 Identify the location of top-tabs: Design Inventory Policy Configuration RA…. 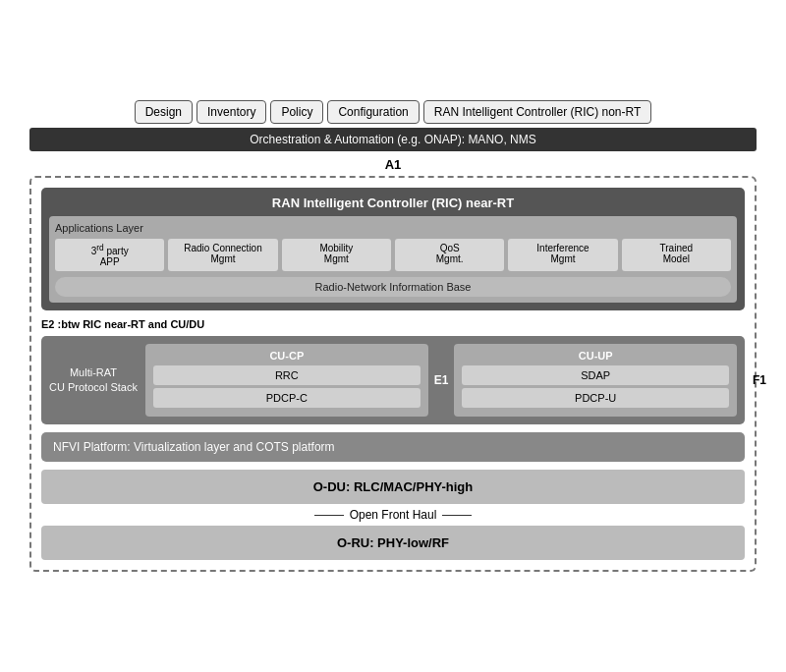
(393, 112).